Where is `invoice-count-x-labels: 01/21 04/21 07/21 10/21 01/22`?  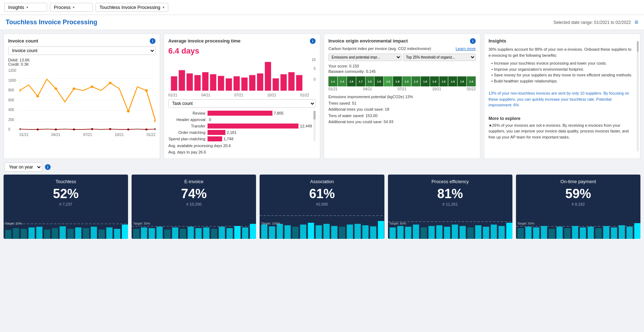
invoice-count-x-labels: 01/21 04/21 07/21 10/21 01/22 is located at coordinates (88, 135).